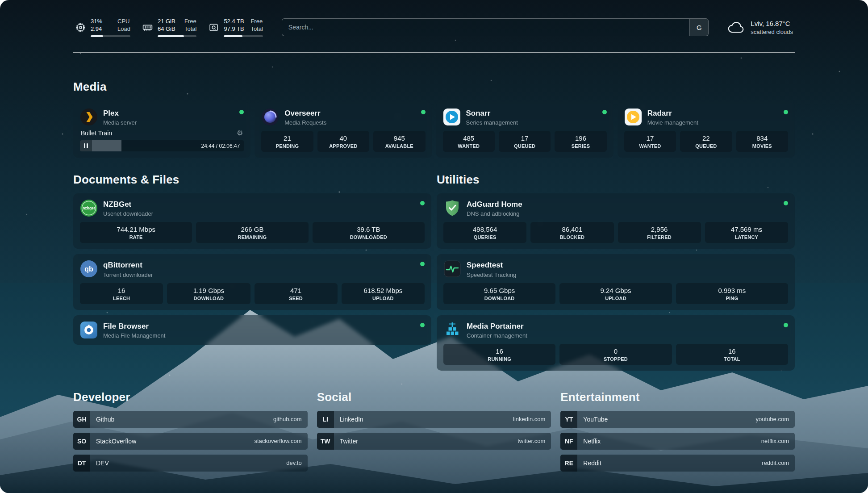 Image resolution: width=868 pixels, height=493 pixels. I want to click on youtube-icon: YT, so click(569, 419).